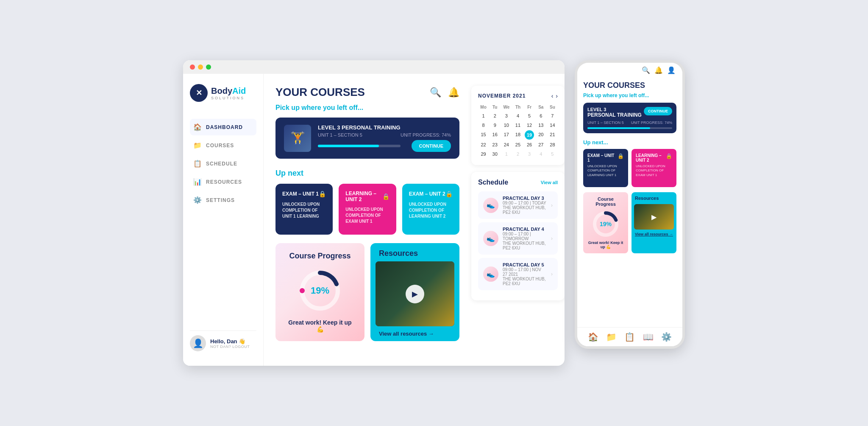  I want to click on cal-next-button: ›, so click(557, 96).